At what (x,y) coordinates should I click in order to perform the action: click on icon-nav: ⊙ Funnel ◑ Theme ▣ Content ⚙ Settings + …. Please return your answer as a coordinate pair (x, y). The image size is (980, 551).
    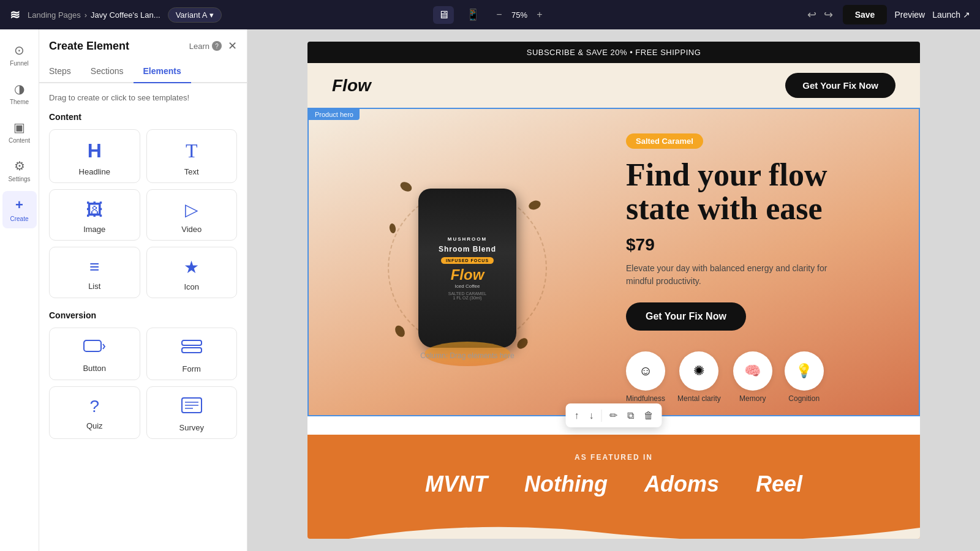
    Looking at the image, I should click on (20, 290).